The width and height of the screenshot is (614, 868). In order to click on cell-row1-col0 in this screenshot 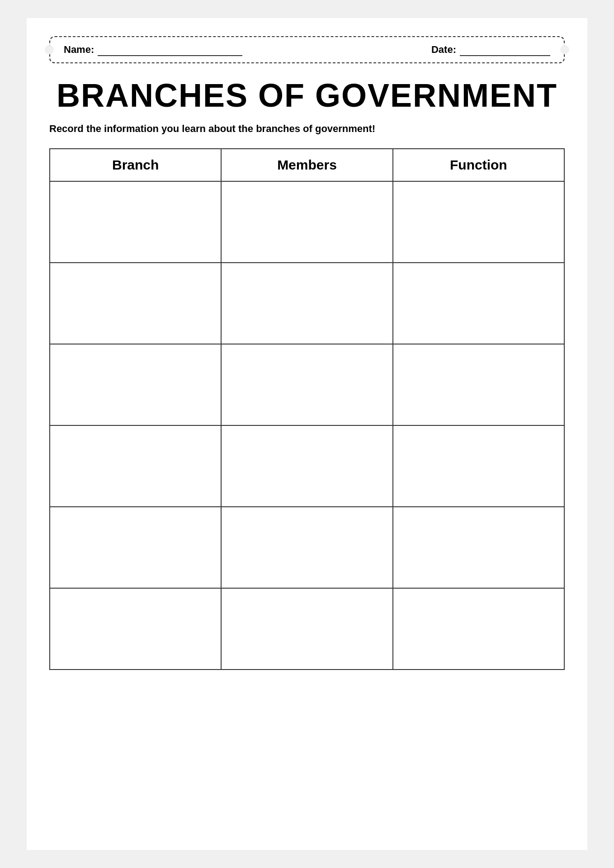, I will do `click(136, 303)`.